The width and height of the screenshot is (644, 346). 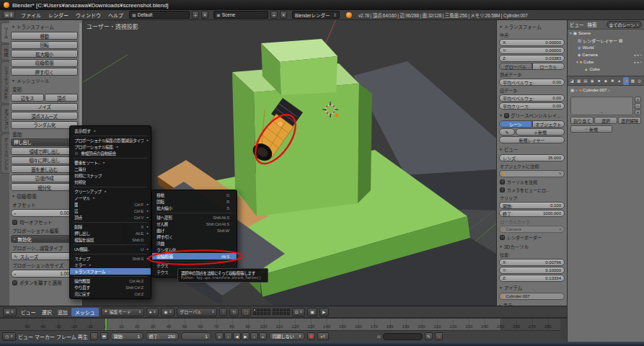 I want to click on visibility-eye-icon: ●, so click(x=635, y=62).